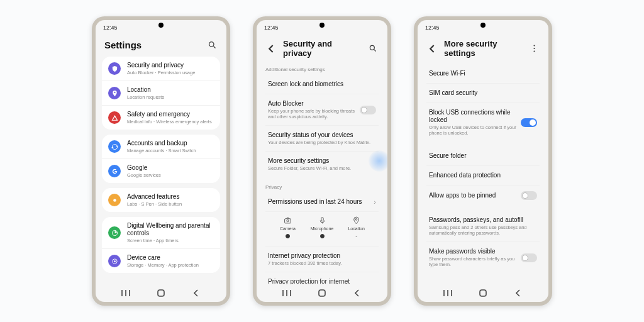  Describe the element at coordinates (483, 93) in the screenshot. I see `row-title: SIM card security` at that location.